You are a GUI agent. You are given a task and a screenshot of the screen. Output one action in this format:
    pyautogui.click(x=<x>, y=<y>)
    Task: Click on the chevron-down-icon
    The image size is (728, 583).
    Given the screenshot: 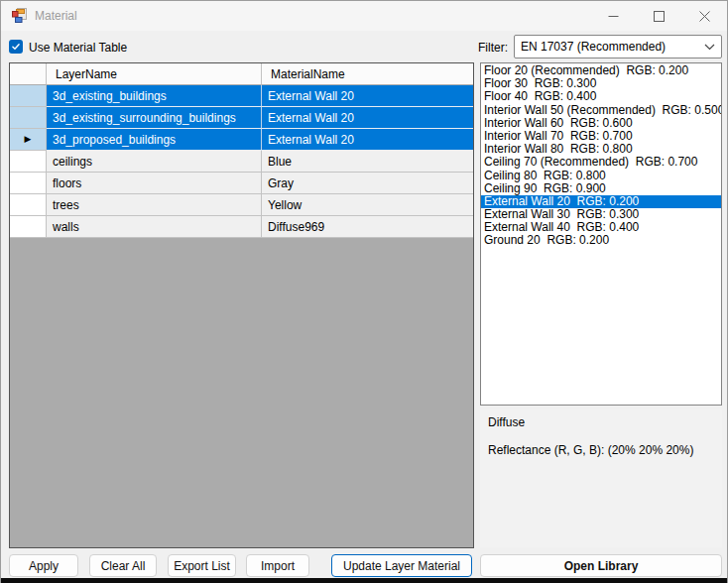 What is the action you would take?
    pyautogui.click(x=710, y=48)
    